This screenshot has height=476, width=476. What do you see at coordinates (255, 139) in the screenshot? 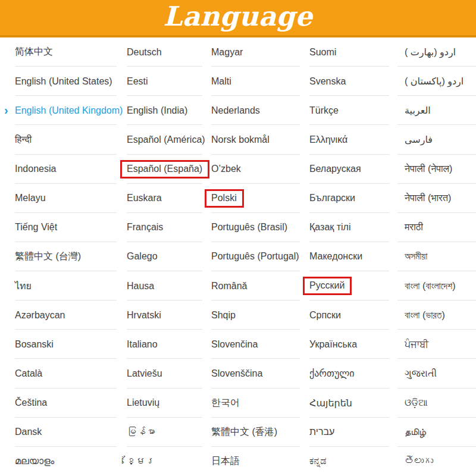
I see `language-item: Norsk bokmål` at bounding box center [255, 139].